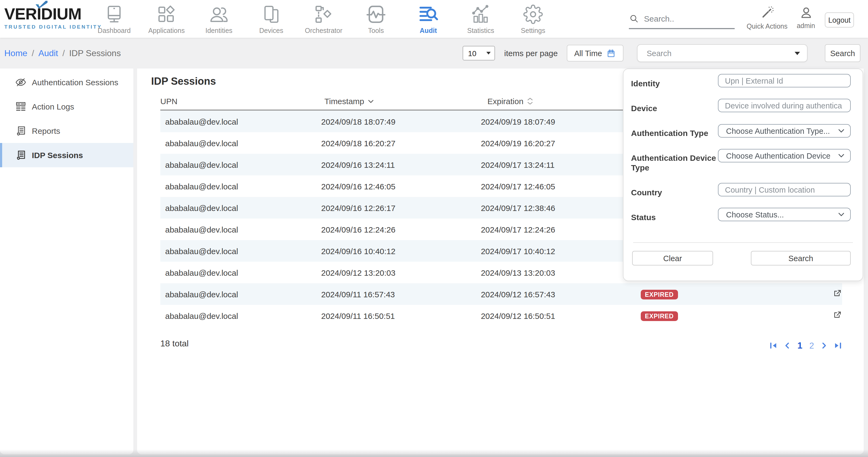 The width and height of the screenshot is (868, 457). Describe the element at coordinates (271, 14) in the screenshot. I see `devices-icon` at that location.